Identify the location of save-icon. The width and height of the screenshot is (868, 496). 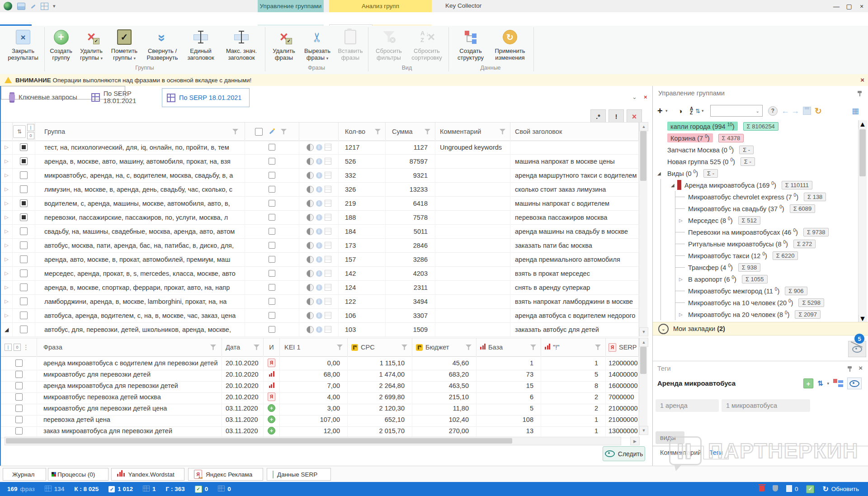
(807, 111).